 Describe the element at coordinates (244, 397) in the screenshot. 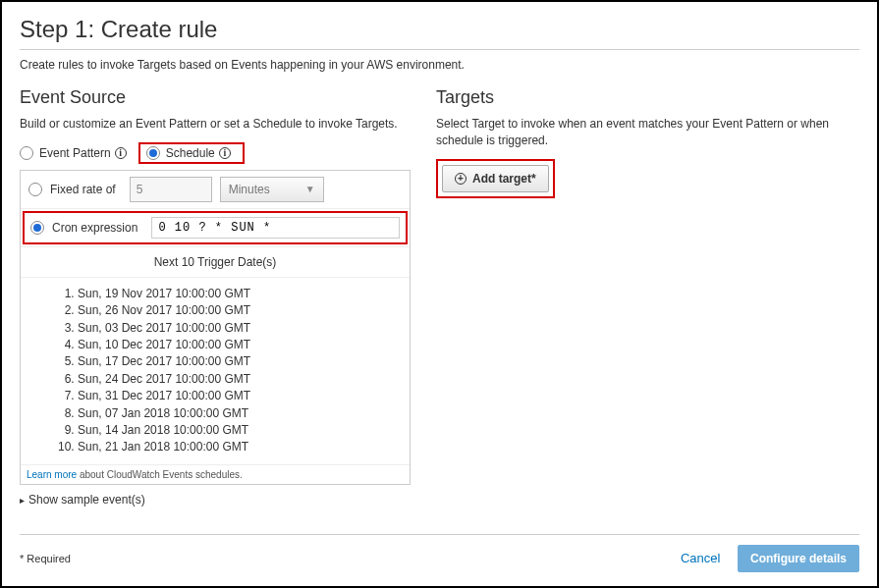

I see `list-item: Sun, 31 Dec 2017 10:00:00 GMT` at that location.